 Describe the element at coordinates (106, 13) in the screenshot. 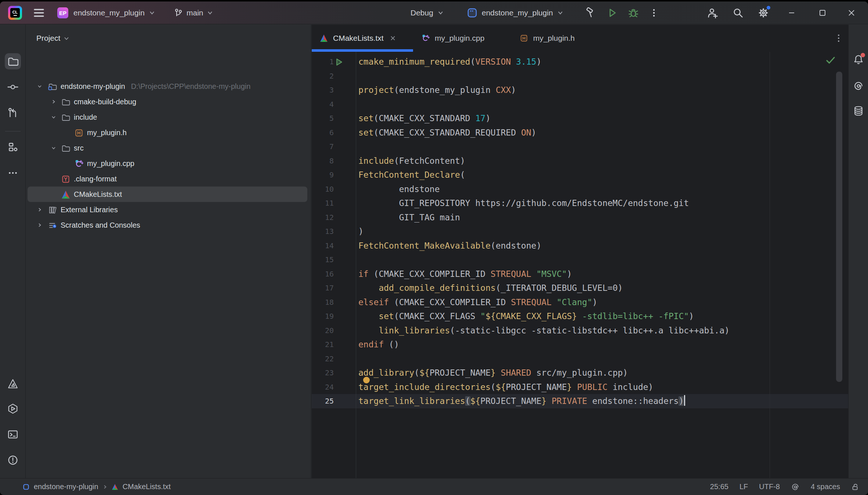

I see `project-widget: EP endstone_my_plugin` at that location.